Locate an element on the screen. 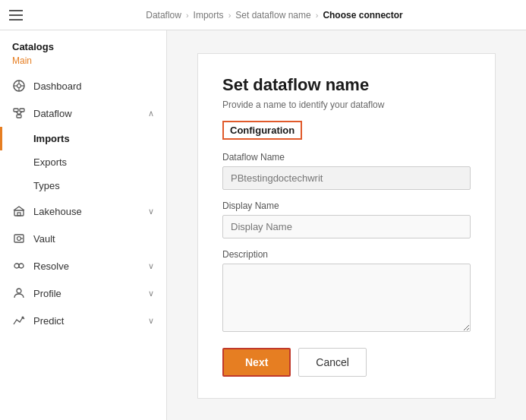 This screenshot has height=420, width=526. description-textarea is located at coordinates (346, 298).